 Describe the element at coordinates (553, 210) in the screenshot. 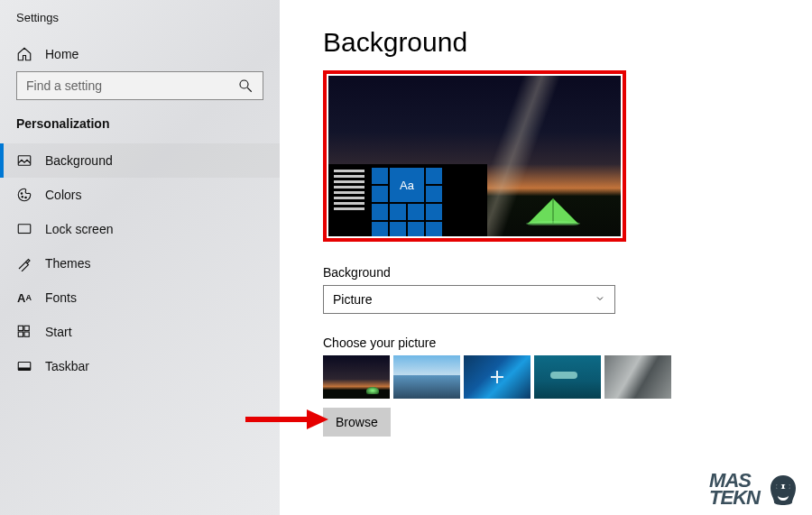

I see `preview-tent` at that location.